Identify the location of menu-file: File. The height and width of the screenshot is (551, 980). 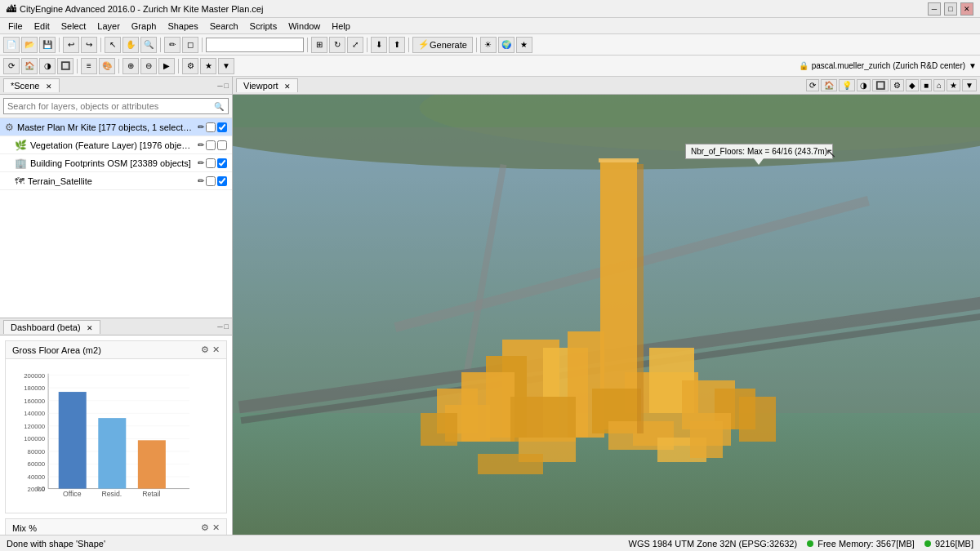
(16, 26).